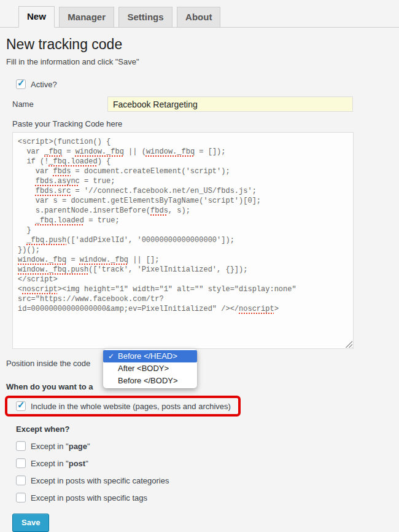 The width and height of the screenshot is (399, 532). I want to click on save-button: Save, so click(31, 523).